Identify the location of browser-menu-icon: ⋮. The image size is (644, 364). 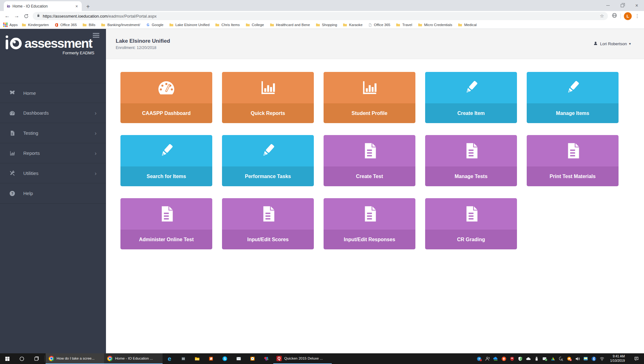
(637, 16).